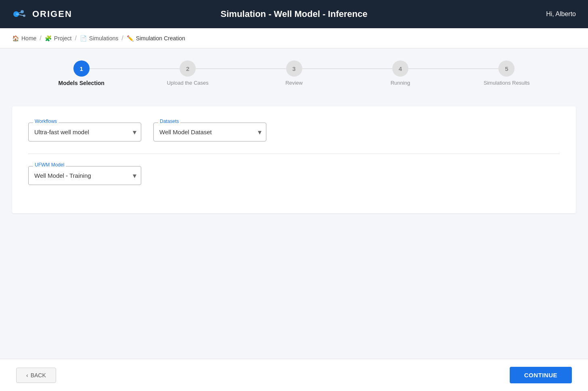 The width and height of the screenshot is (588, 391). I want to click on datasets-label: Datasets, so click(169, 121).